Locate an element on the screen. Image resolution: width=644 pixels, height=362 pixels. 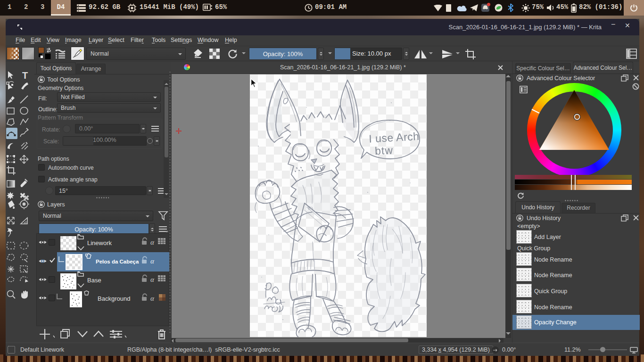
svg-text: T is located at coordinates (25, 75).